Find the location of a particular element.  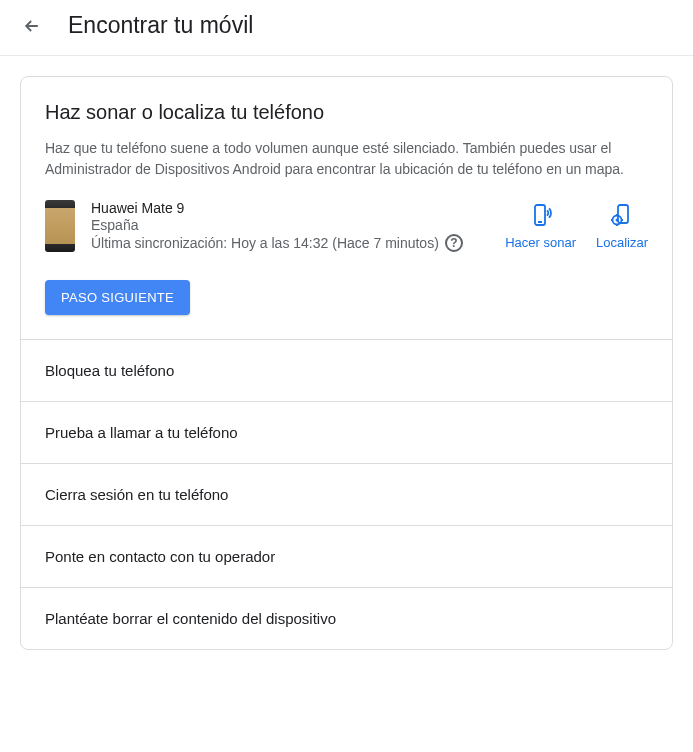

device-actions: Hacer sonar Localiz is located at coordinates (576, 226).